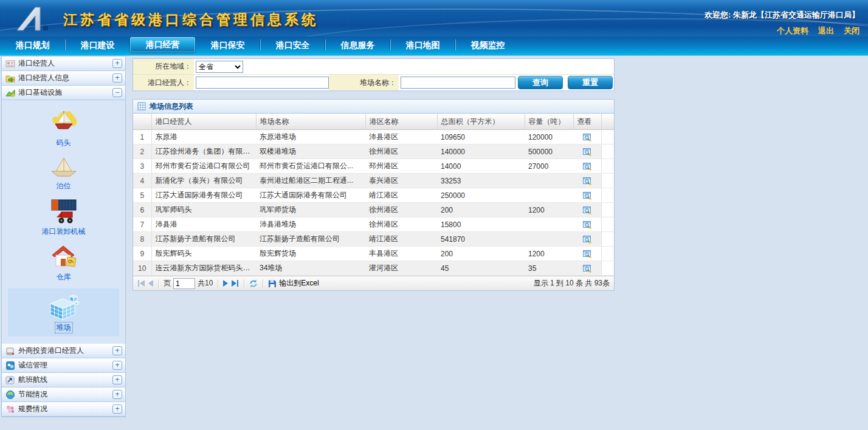 This screenshot has height=430, width=868. I want to click on sidebar-group: 节能情况+, so click(63, 395).